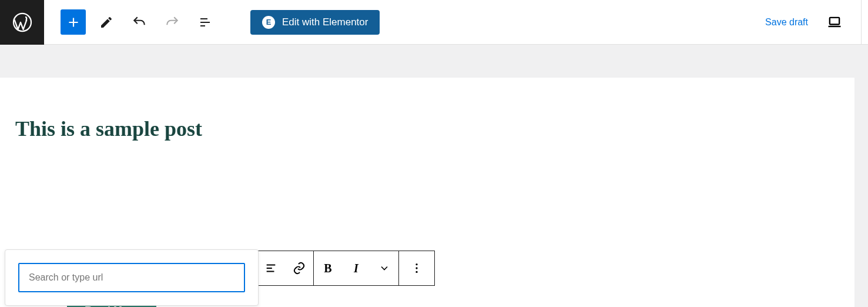 The image size is (868, 307). I want to click on elementor-label: Edit with Elementor, so click(325, 22).